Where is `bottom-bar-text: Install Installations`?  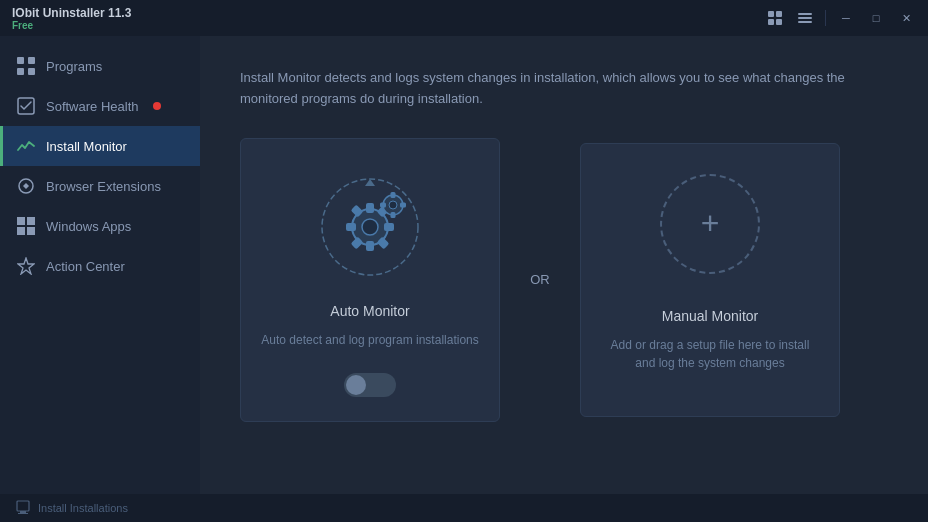 bottom-bar-text: Install Installations is located at coordinates (83, 508).